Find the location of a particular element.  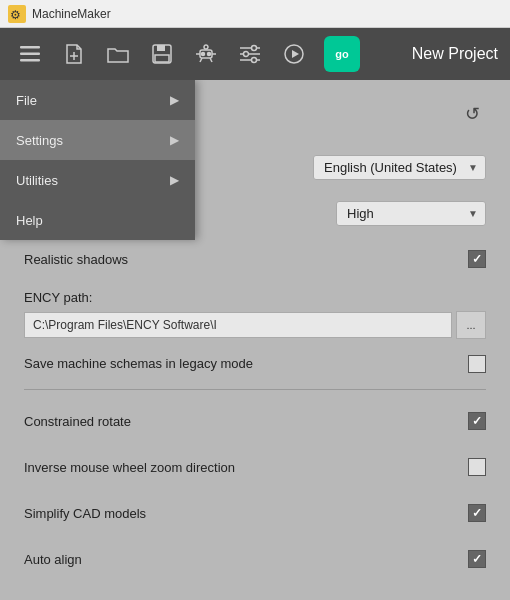

auto-align-checkbox is located at coordinates (477, 559).